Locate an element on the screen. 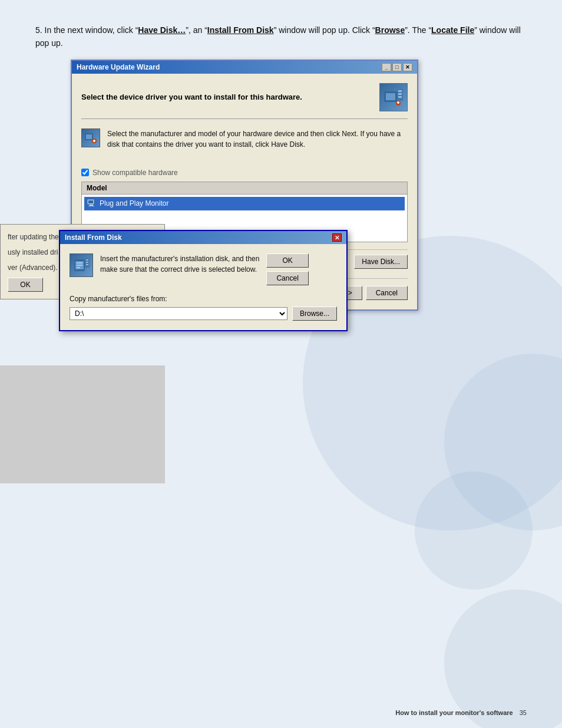 The image size is (562, 728). install-from-disk-ref: Install From Disk is located at coordinates (240, 30).